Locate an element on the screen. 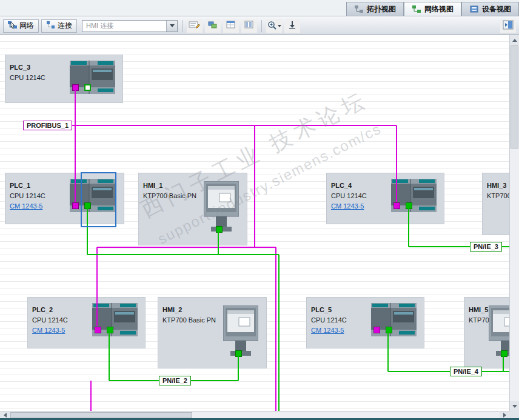  arrow-left-icon is located at coordinates (5, 415).